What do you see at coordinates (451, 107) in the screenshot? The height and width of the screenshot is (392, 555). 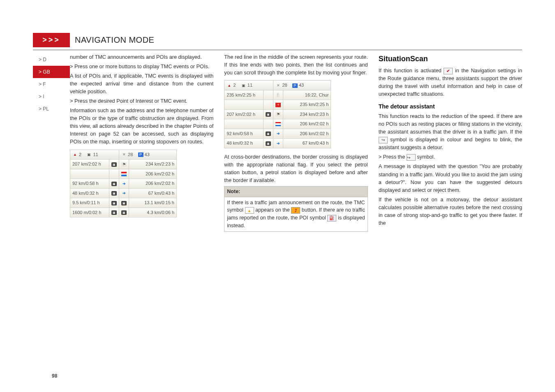 I see `detour-heading: The detour assistant` at bounding box center [451, 107].